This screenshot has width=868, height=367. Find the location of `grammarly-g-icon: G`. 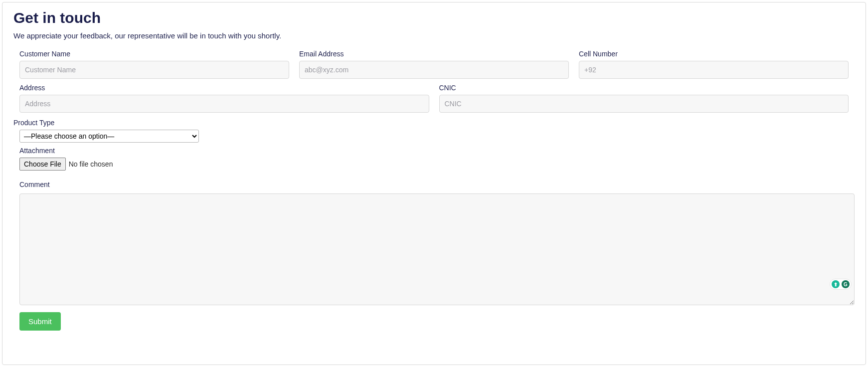

grammarly-g-icon: G is located at coordinates (846, 284).